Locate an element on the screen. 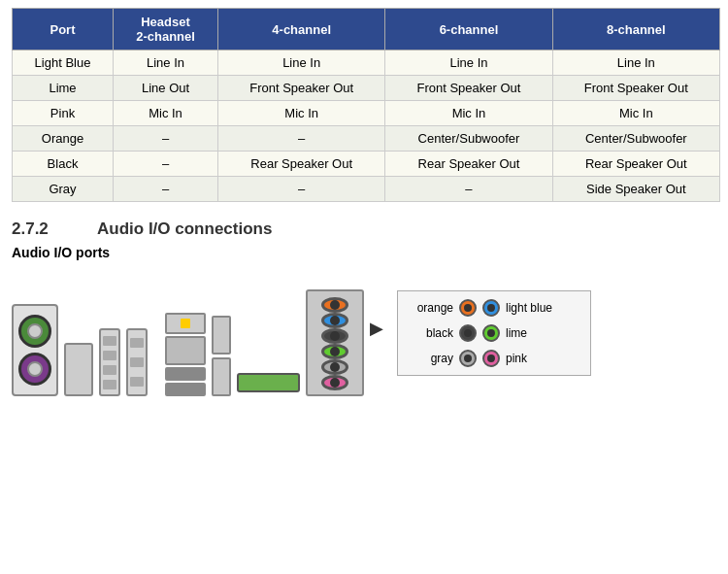  legend-label-orange: orange is located at coordinates (431, 308).